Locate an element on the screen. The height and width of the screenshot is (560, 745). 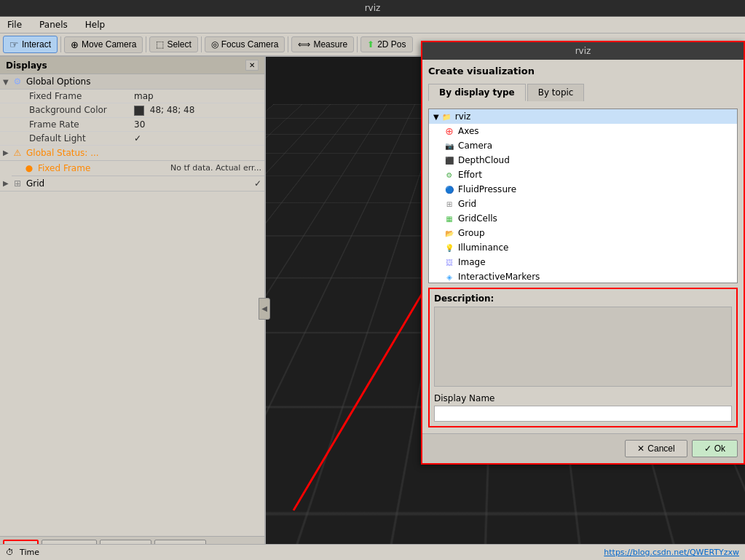
grid-item-icon: ⊞ is located at coordinates (17, 184).